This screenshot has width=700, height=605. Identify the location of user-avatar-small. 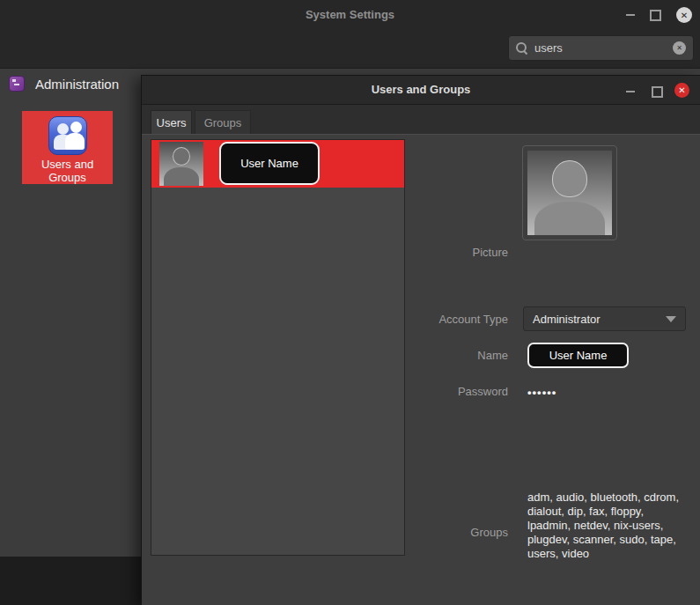
(181, 164).